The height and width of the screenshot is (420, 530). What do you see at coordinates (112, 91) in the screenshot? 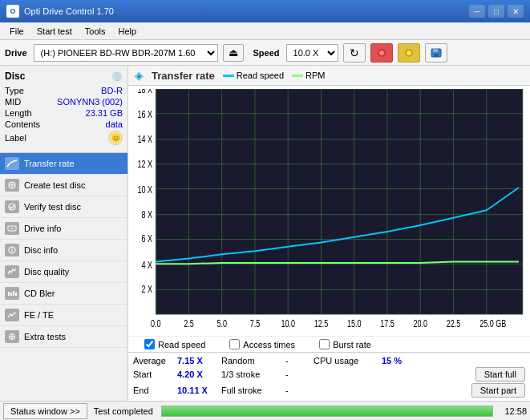
I see `disc-type-value: BD-R` at bounding box center [112, 91].